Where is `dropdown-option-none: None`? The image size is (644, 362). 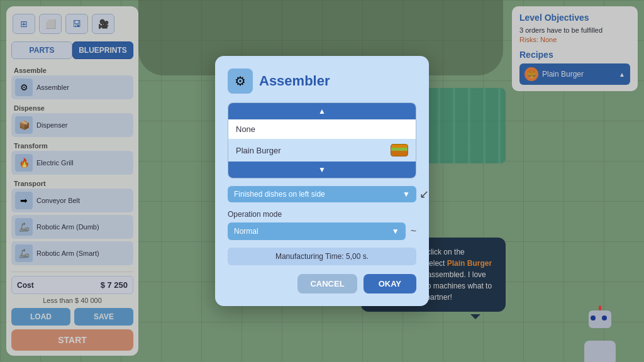 dropdown-option-none: None is located at coordinates (322, 129).